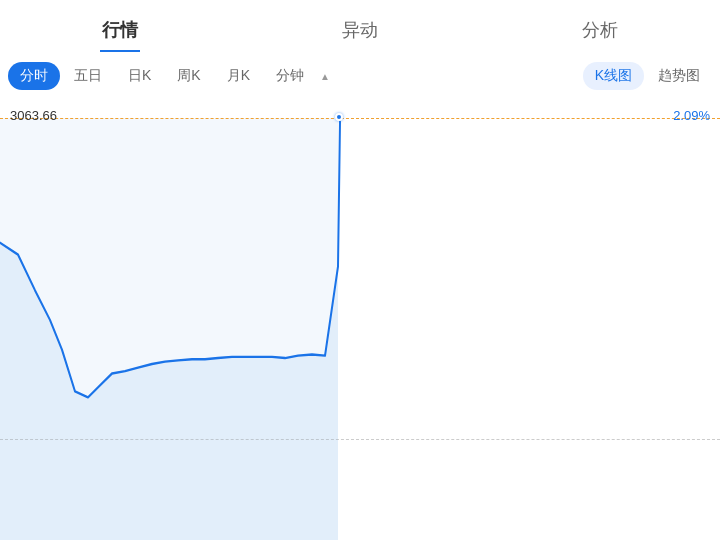  I want to click on tab-market: 行情, so click(120, 35).